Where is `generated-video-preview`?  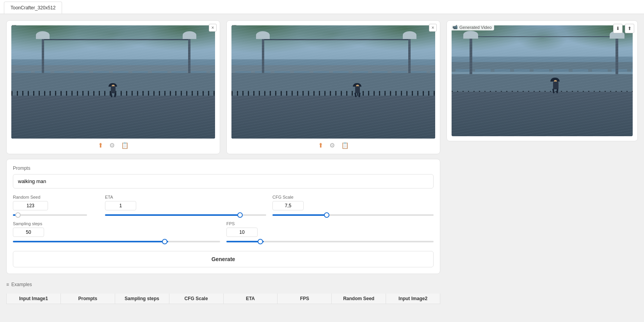
generated-video-preview is located at coordinates (542, 81).